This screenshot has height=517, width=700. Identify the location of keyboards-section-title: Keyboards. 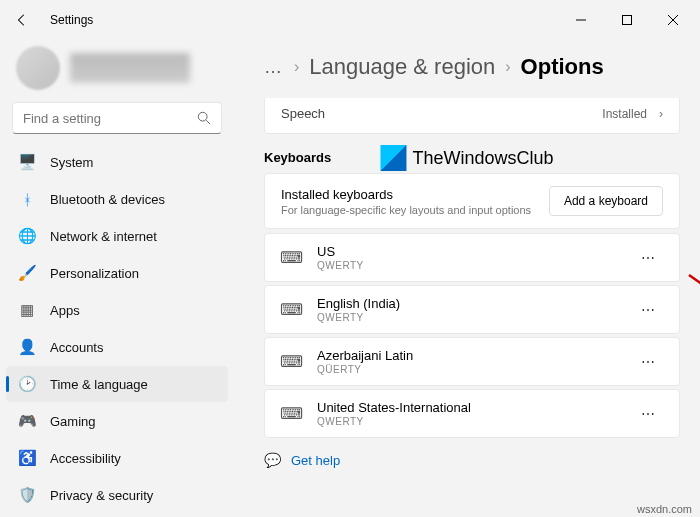
(472, 158).